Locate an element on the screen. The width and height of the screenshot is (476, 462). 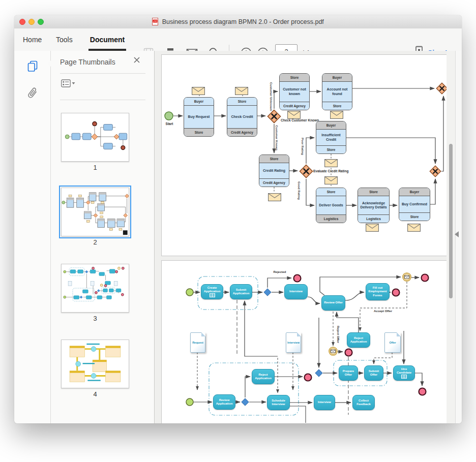
window-title: Business process diagram BPMN 2.0 - Orde… is located at coordinates (238, 22).